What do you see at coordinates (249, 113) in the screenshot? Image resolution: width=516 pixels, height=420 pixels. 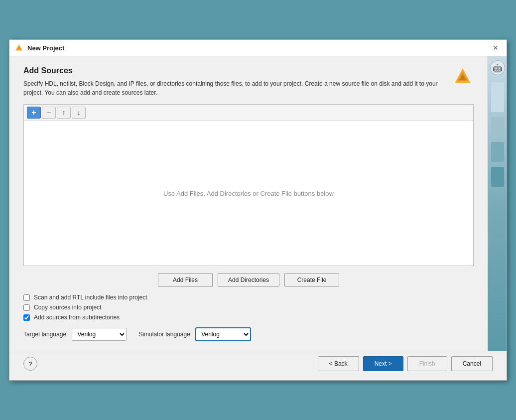 I see `file-toolbar: + − ↑ ↓` at bounding box center [249, 113].